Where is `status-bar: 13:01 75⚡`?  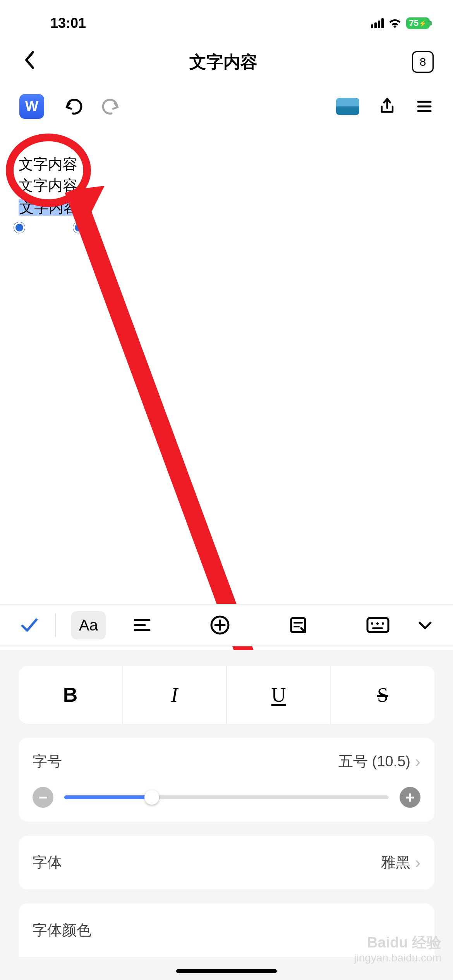
status-bar: 13:01 75⚡ is located at coordinates (226, 19).